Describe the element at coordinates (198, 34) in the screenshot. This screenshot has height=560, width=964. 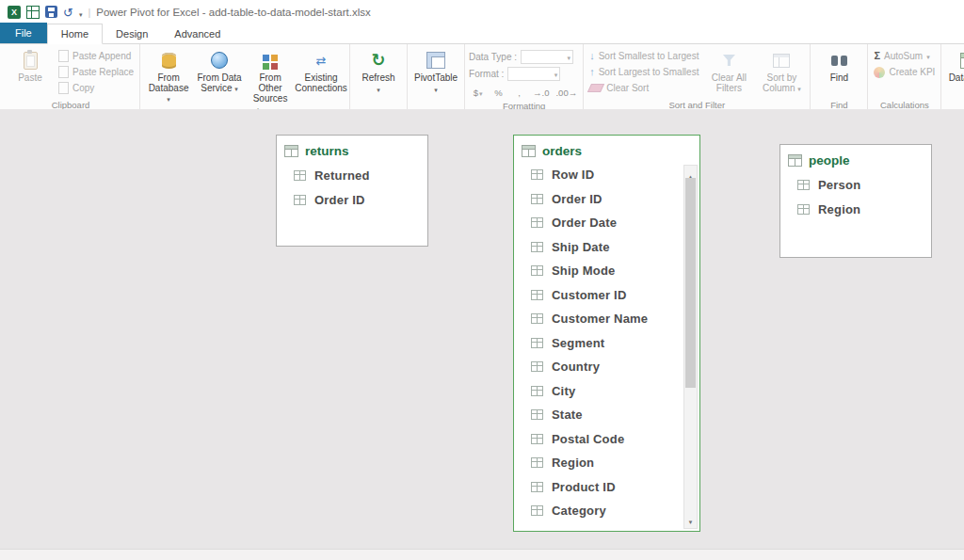
I see `tab-advanced: Advanced` at that location.